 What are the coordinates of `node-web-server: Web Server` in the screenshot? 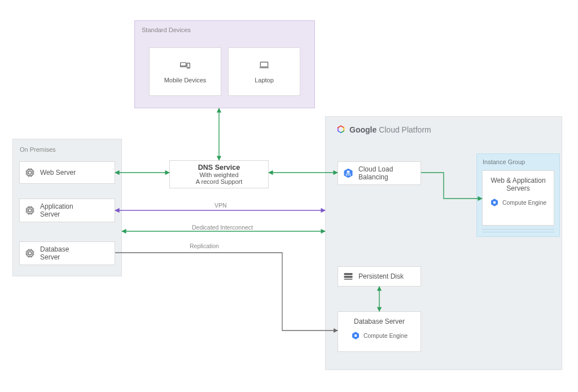 It's located at (67, 173).